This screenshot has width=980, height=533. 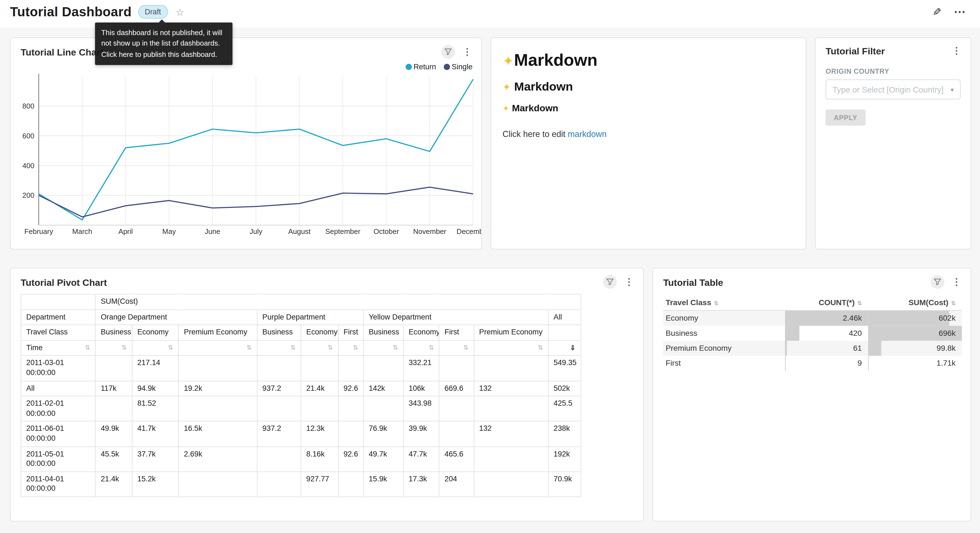 What do you see at coordinates (937, 12) in the screenshot?
I see `edit-pencil-icon: ✎` at bounding box center [937, 12].